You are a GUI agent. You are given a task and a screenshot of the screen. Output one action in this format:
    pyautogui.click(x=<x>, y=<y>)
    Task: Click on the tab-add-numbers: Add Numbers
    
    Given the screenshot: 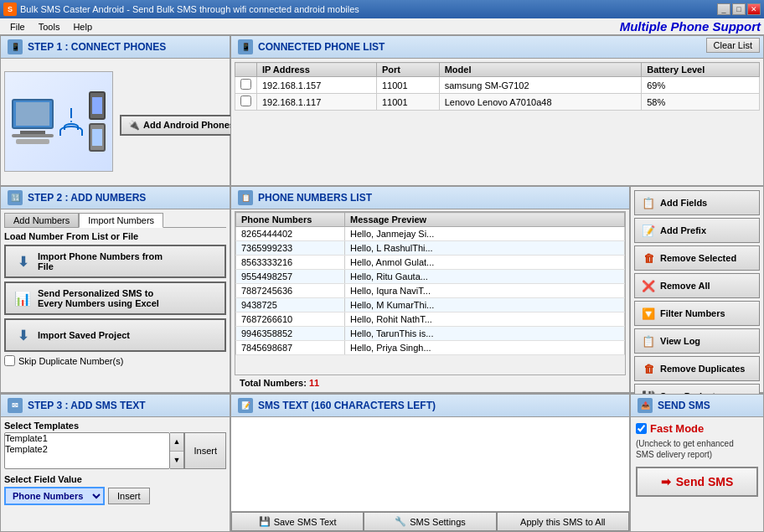 What is the action you would take?
    pyautogui.click(x=42, y=220)
    